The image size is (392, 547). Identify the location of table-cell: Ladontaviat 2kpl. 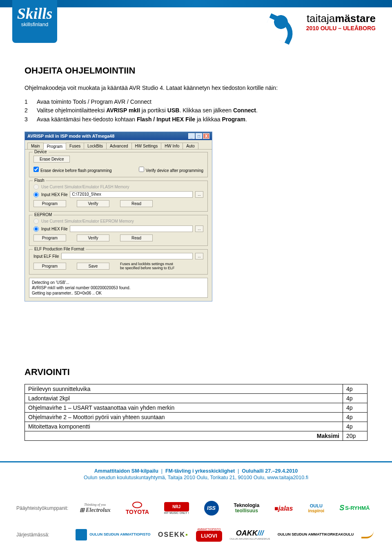
(184, 399).